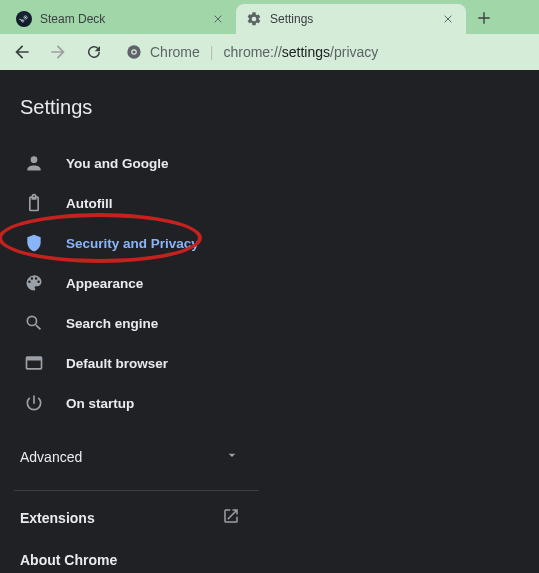 The height and width of the screenshot is (573, 539). I want to click on chrome-icon, so click(134, 52).